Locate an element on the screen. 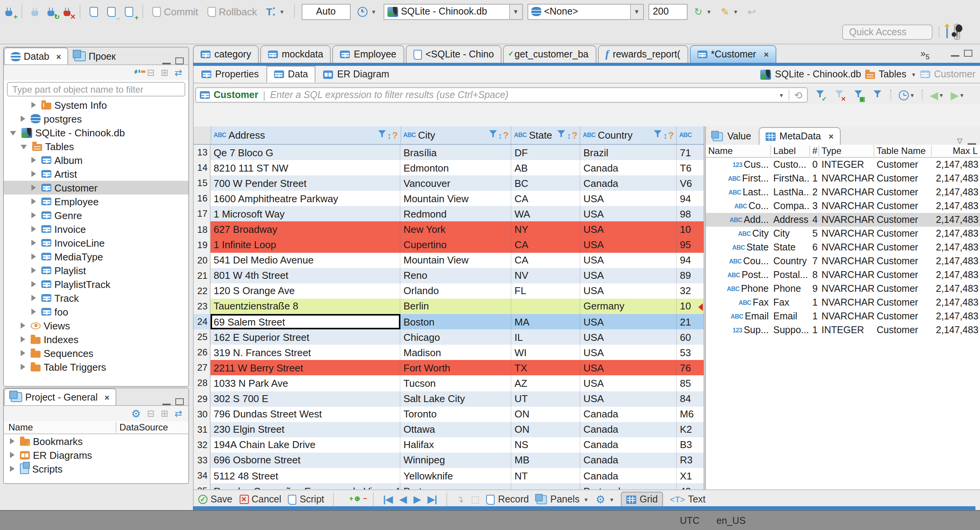  settings-gear-icon: ⚙ is located at coordinates (136, 414).